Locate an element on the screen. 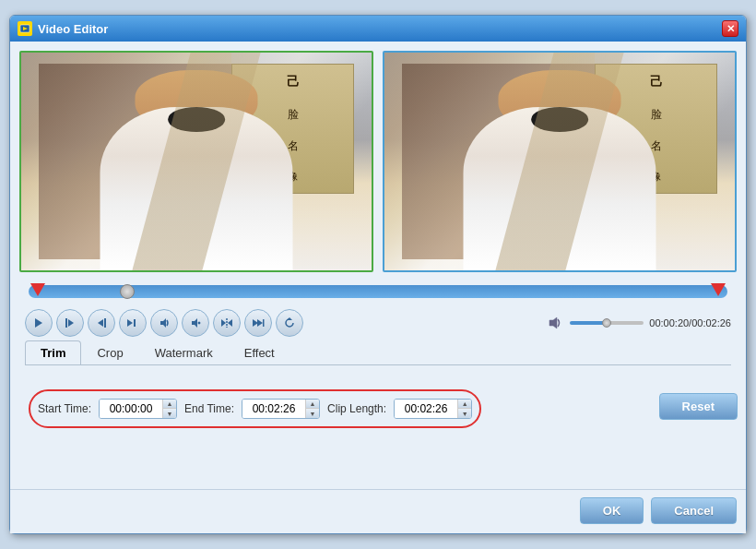 The width and height of the screenshot is (756, 549). end-time-input-wrap: ▲ ▼ is located at coordinates (280, 409).